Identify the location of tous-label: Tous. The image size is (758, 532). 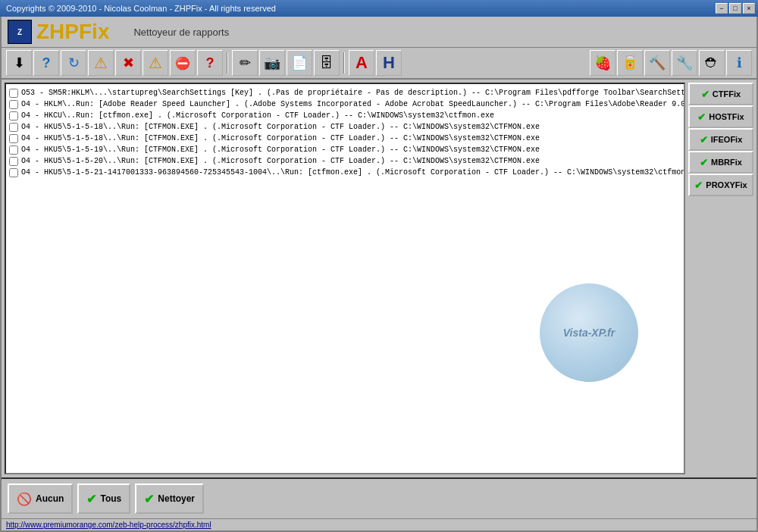
(111, 499).